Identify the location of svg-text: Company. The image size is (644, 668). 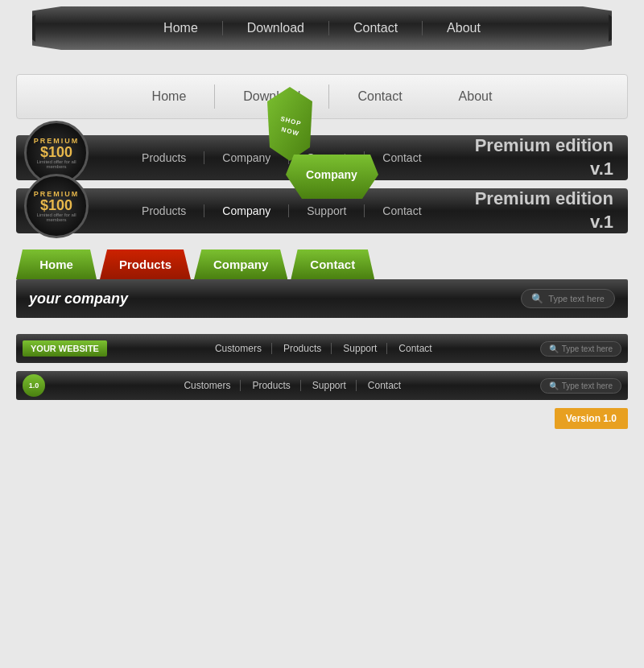
(332, 175).